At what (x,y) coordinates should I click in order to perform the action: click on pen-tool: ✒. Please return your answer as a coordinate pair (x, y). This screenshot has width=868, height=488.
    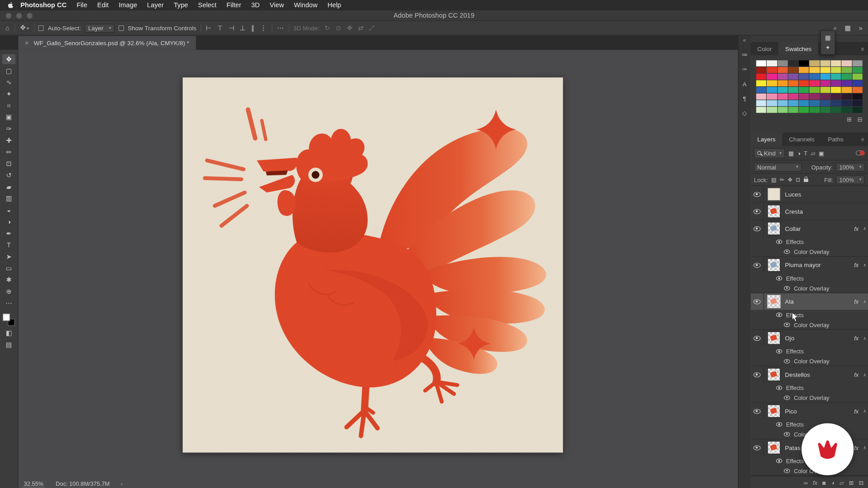
    Looking at the image, I should click on (9, 234).